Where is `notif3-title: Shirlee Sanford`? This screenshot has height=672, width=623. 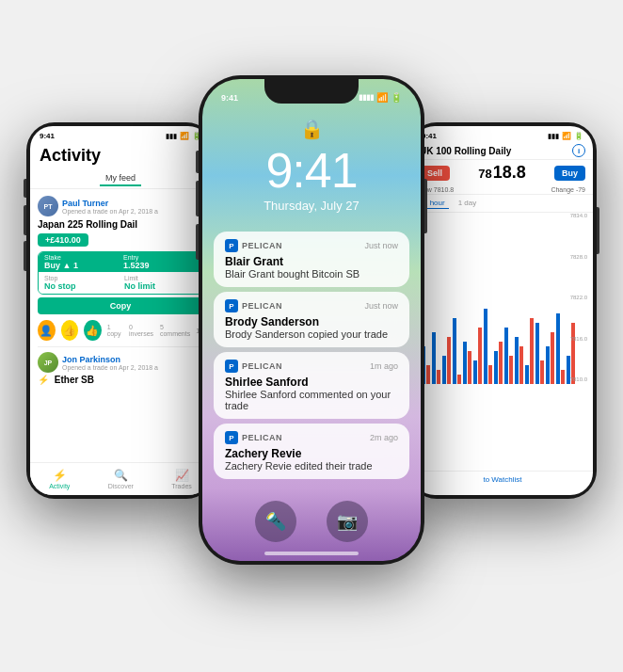
notif3-title: Shirlee Sanford is located at coordinates (312, 382).